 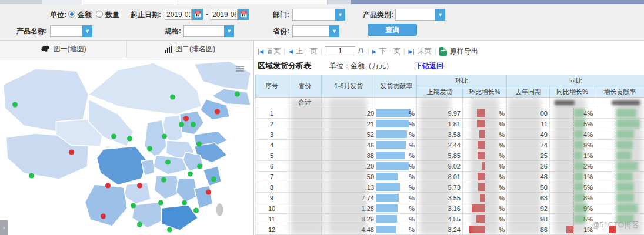 I want to click on table-row: 1 .20 % 9.97 % 00 4%, so click(x=450, y=113).